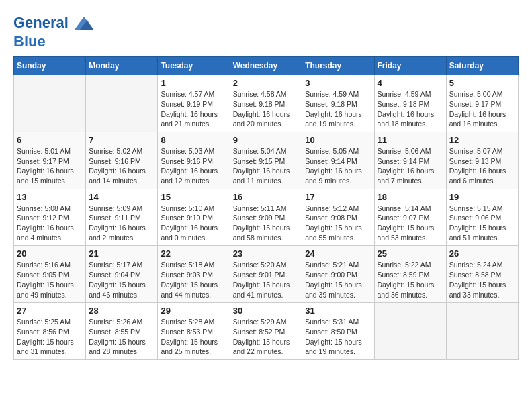 The width and height of the screenshot is (532, 411). What do you see at coordinates (338, 254) in the screenshot?
I see `day-number: 24` at bounding box center [338, 254].